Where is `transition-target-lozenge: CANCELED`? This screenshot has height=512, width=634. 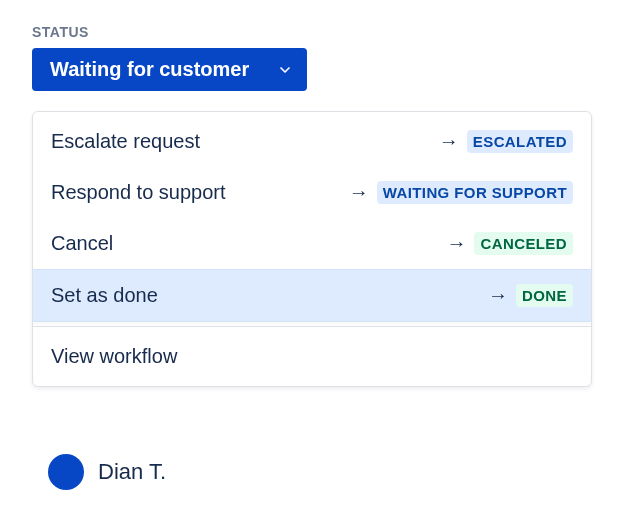
transition-target-lozenge: CANCELED is located at coordinates (524, 244).